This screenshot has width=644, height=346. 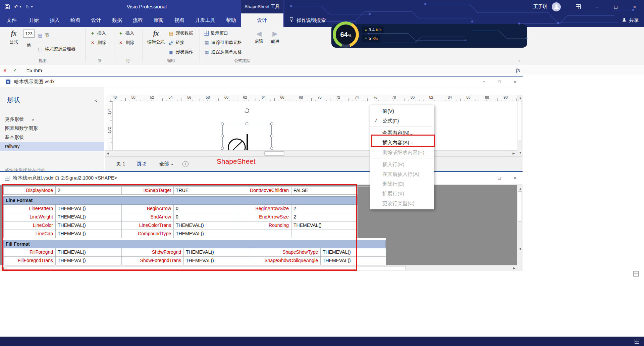 What do you see at coordinates (207, 217) in the screenshot?
I see `shapesheet-cell-value: 0` at bounding box center [207, 217].